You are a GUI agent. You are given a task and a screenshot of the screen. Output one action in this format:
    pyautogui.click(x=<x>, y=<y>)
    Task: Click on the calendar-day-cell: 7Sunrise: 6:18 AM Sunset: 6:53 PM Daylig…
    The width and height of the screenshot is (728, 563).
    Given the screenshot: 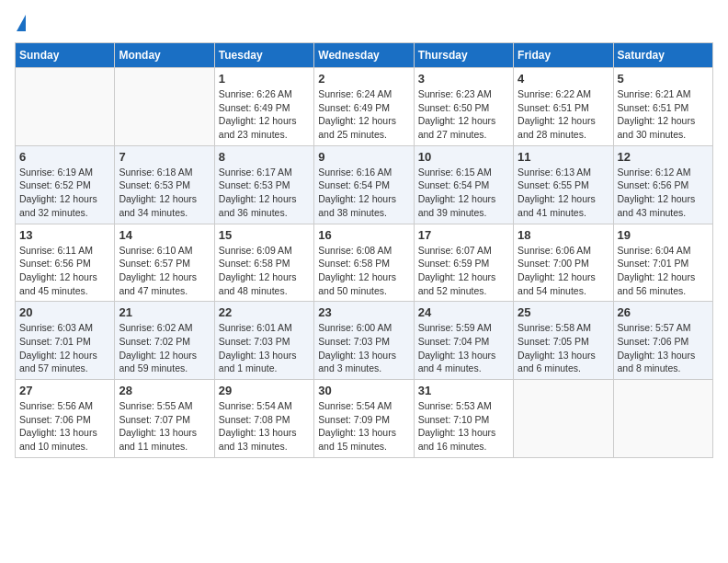 What is the action you would take?
    pyautogui.click(x=165, y=184)
    